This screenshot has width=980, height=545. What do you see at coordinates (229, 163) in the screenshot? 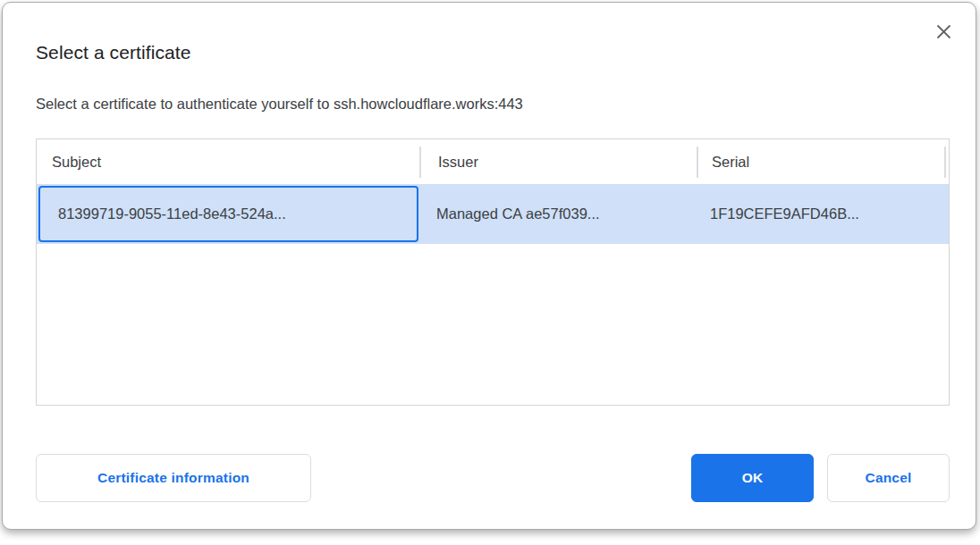
I see `column-header-subject: Subject` at bounding box center [229, 163].